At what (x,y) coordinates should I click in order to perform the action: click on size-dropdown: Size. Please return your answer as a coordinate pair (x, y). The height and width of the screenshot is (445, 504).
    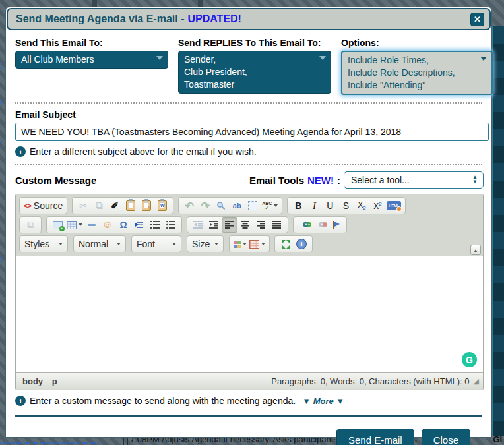
    Looking at the image, I should click on (205, 244).